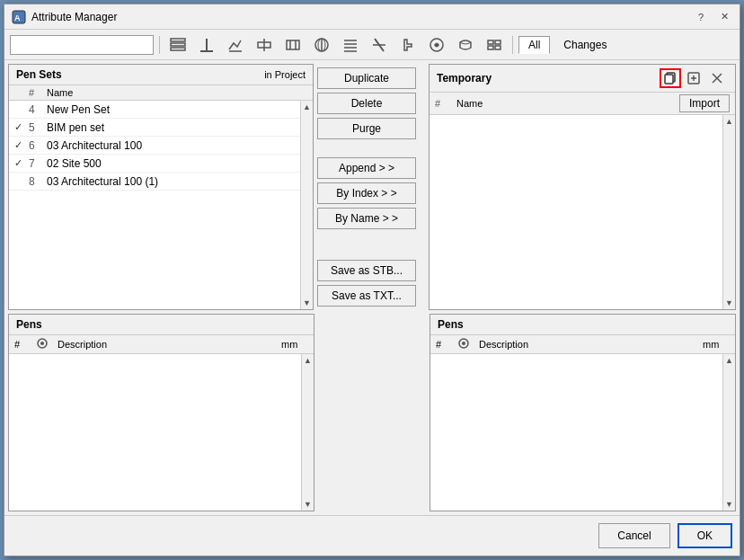 This screenshot has height=560, width=744. Describe the element at coordinates (40, 75) in the screenshot. I see `pen-sets-title: Pen Sets` at that location.